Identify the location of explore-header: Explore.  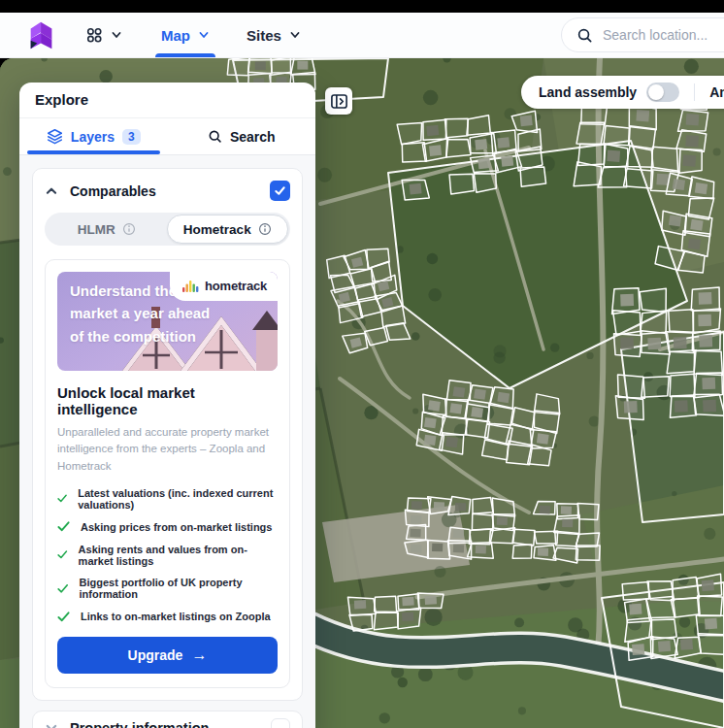
(167, 101).